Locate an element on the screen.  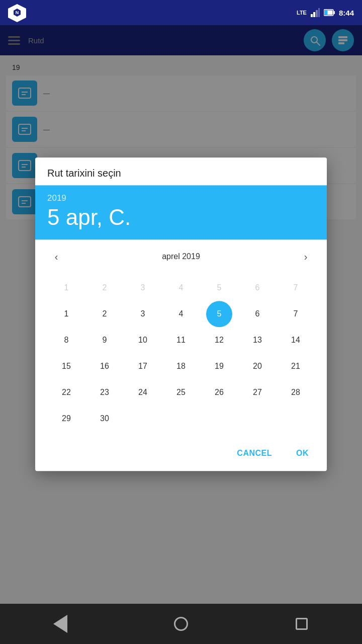
dialog-title: Rut tarixini seçin is located at coordinates (181, 171).